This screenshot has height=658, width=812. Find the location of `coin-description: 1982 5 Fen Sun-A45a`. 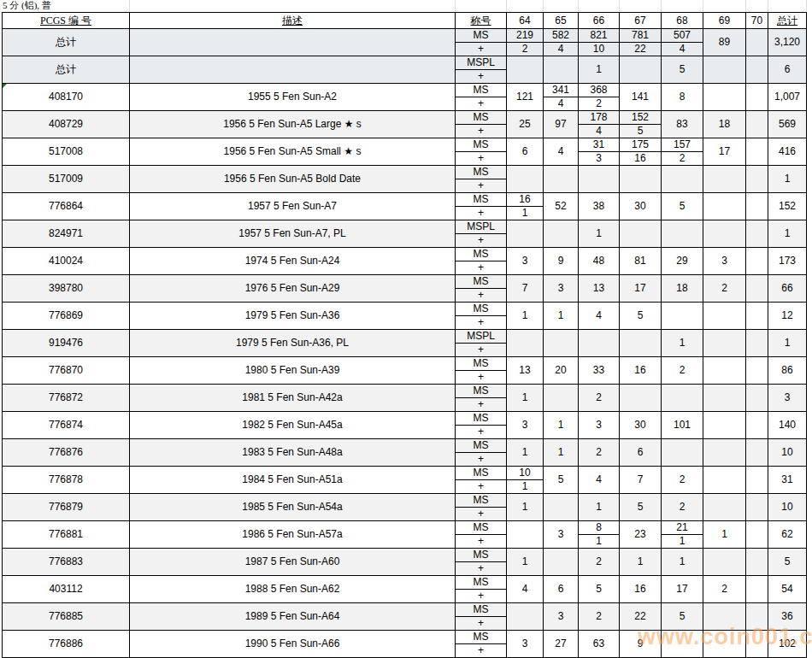

coin-description: 1982 5 Fen Sun-A45a is located at coordinates (292, 426).